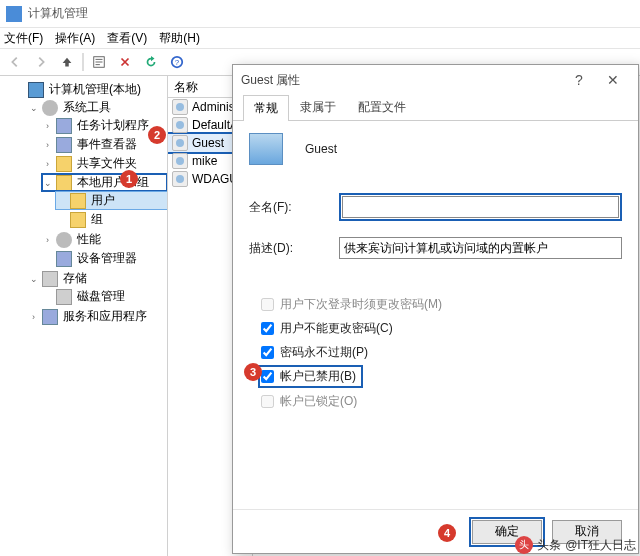  Describe the element at coordinates (125, 62) in the screenshot. I see `delete-button` at that location.